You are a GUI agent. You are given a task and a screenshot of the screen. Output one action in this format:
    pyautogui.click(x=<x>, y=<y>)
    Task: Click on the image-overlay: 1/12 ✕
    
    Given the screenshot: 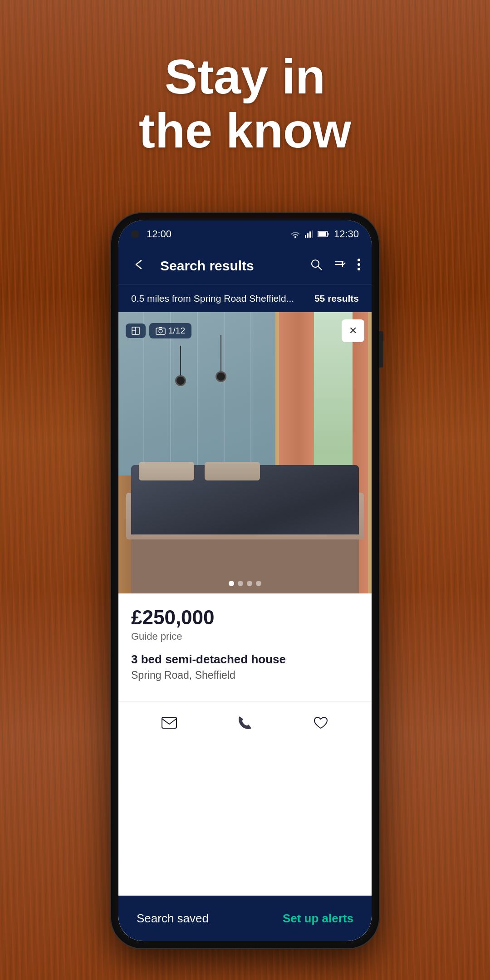 What is the action you would take?
    pyautogui.click(x=245, y=331)
    